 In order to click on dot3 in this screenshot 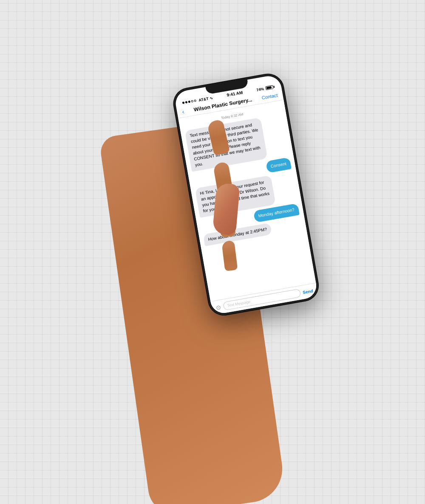, I will do `click(189, 101)`.